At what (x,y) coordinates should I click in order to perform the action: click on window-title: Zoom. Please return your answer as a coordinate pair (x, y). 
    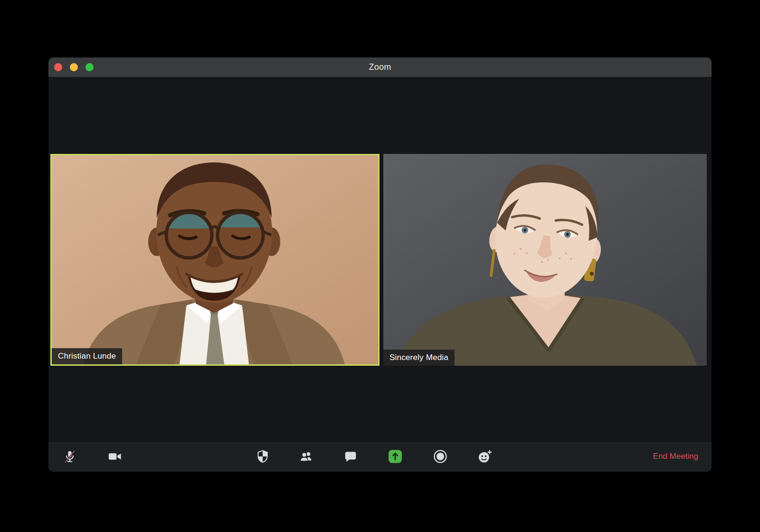
    Looking at the image, I should click on (380, 67).